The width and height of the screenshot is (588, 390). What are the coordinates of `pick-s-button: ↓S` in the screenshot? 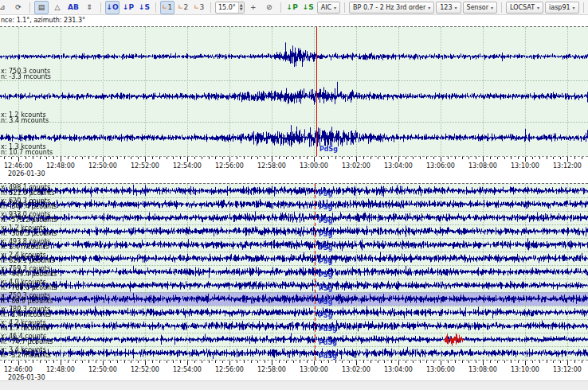 It's located at (144, 8).